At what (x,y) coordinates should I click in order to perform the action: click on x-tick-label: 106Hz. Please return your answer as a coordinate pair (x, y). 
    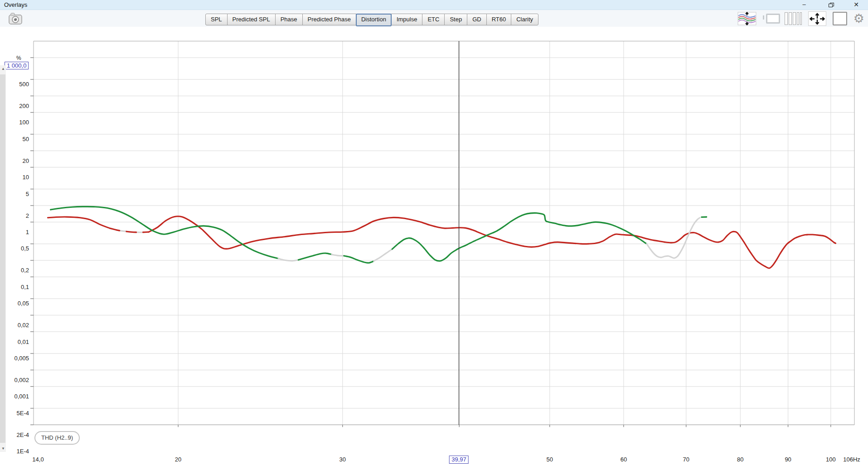
    Looking at the image, I should click on (852, 460).